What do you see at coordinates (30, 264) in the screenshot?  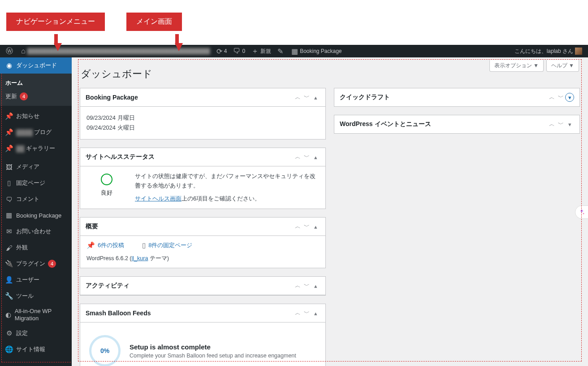 I see `sidebar-item-label: プラグイン` at bounding box center [30, 264].